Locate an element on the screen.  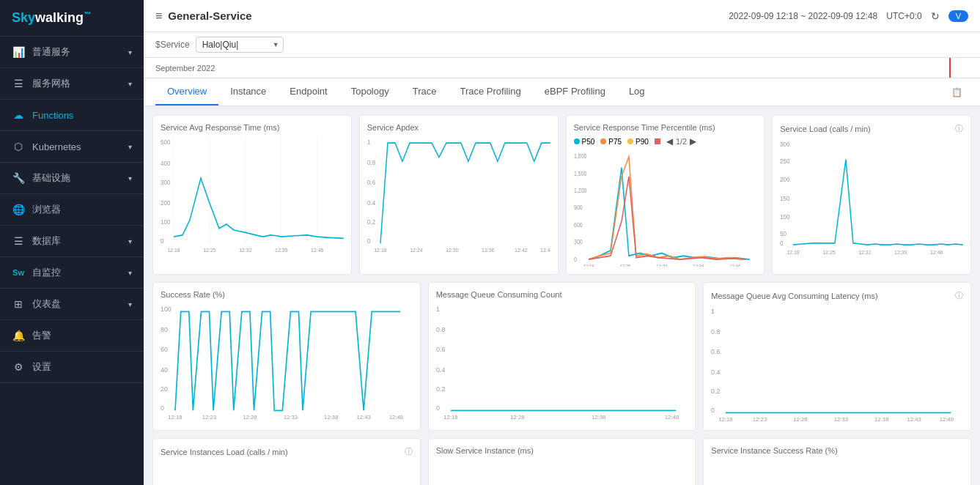
sidebar-item-browser: 🌐浏览器 is located at coordinates (72, 210).